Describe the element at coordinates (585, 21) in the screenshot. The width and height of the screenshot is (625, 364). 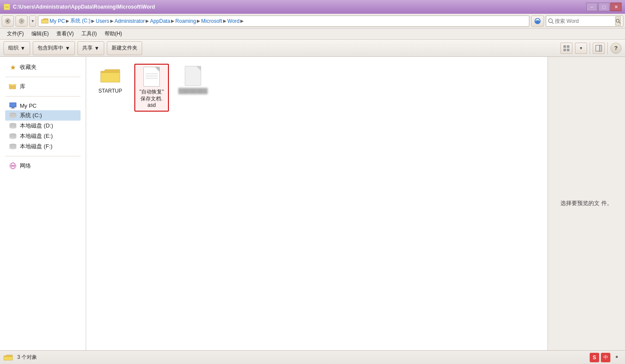
I see `search-input` at that location.